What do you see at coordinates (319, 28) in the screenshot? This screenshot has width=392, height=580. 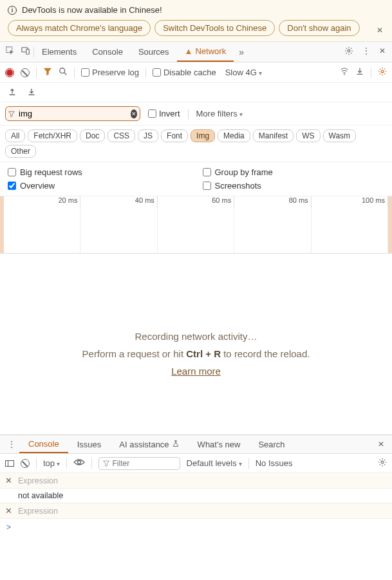 I see `dont-show-again-button: Don't show again` at bounding box center [319, 28].